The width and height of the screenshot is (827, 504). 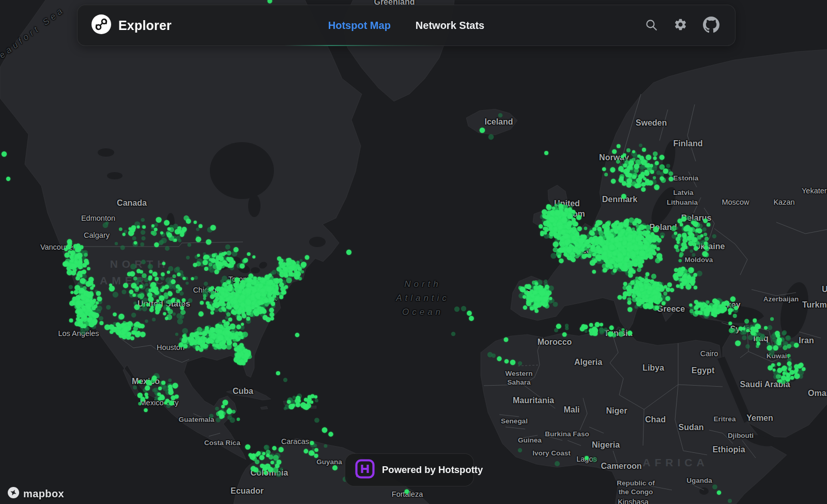 What do you see at coordinates (145, 26) in the screenshot?
I see `brand-name: Explorer` at bounding box center [145, 26].